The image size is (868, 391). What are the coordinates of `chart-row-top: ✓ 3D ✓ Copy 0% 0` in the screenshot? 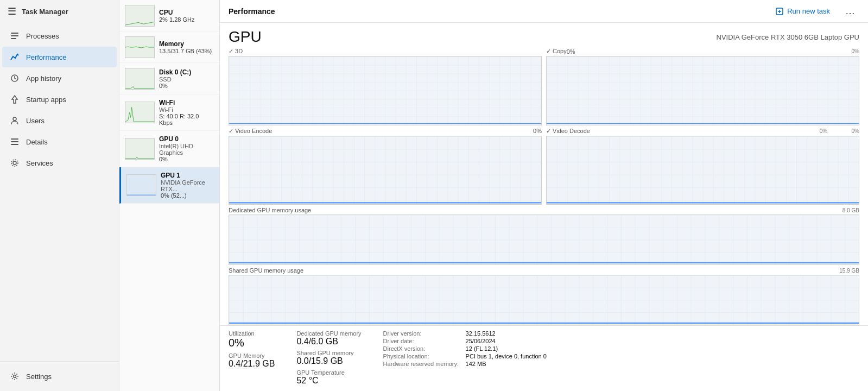 It's located at (544, 87).